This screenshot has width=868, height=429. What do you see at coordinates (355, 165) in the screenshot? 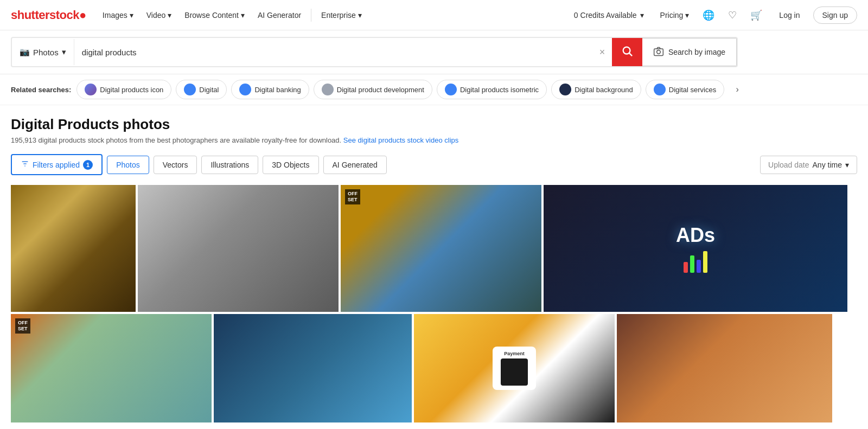
I see `filter-ai-button: AI Generated` at bounding box center [355, 165].